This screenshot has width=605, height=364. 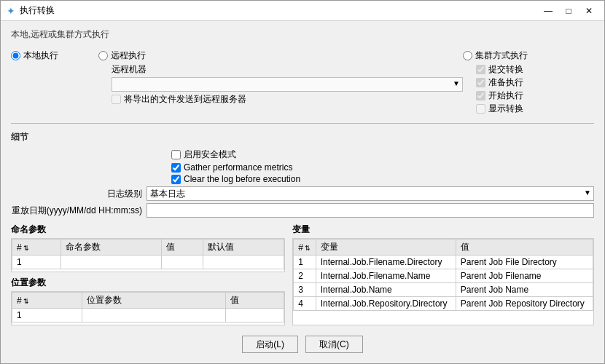 What do you see at coordinates (443, 282) in the screenshot?
I see `variables-table-wrapper: #⇅ 变量 值 1Internal.Job.Filename.Directory…` at bounding box center [443, 282].